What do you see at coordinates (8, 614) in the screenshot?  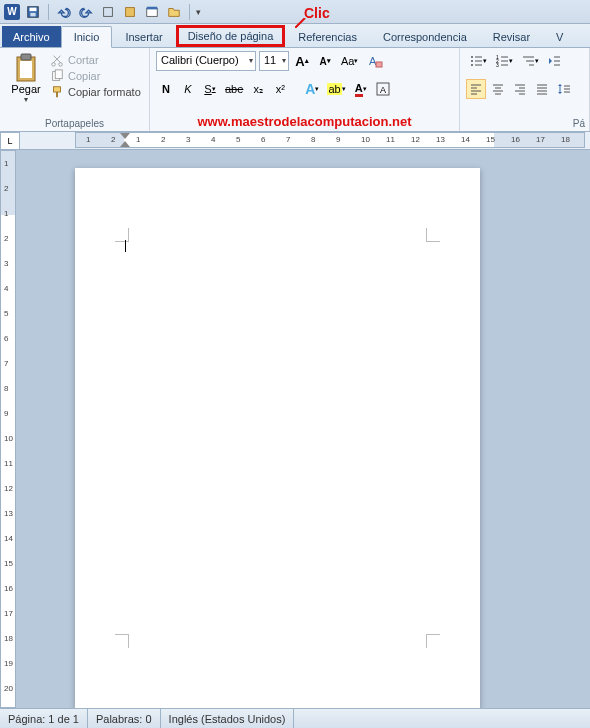 I see `ruler-tick: 17` at bounding box center [8, 614].